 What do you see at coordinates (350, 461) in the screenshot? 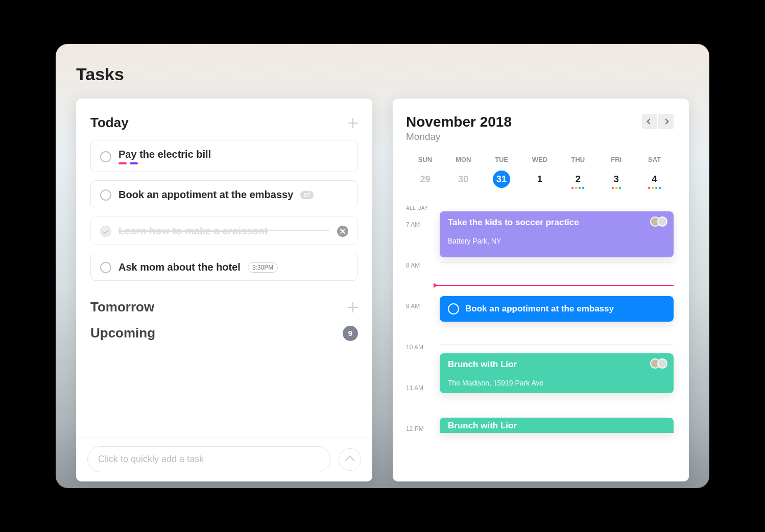
I see `arrow-up-icon` at bounding box center [350, 461].